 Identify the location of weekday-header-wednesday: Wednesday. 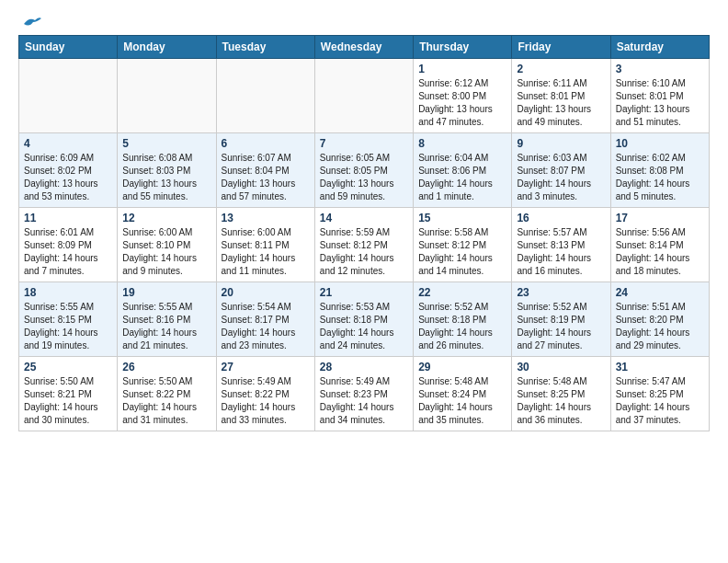
(364, 48).